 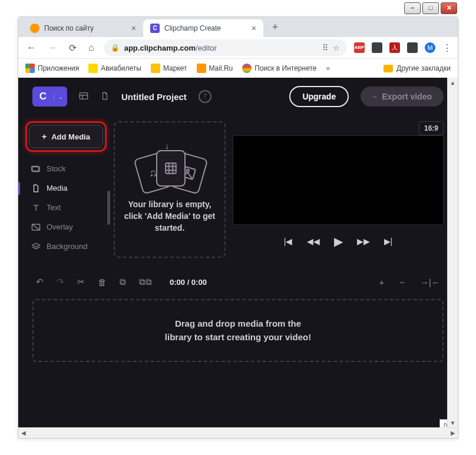 What do you see at coordinates (238, 27) in the screenshot?
I see `browser-tabstrip: Поиск по сайту × C Clipchamp Create × +` at bounding box center [238, 27].